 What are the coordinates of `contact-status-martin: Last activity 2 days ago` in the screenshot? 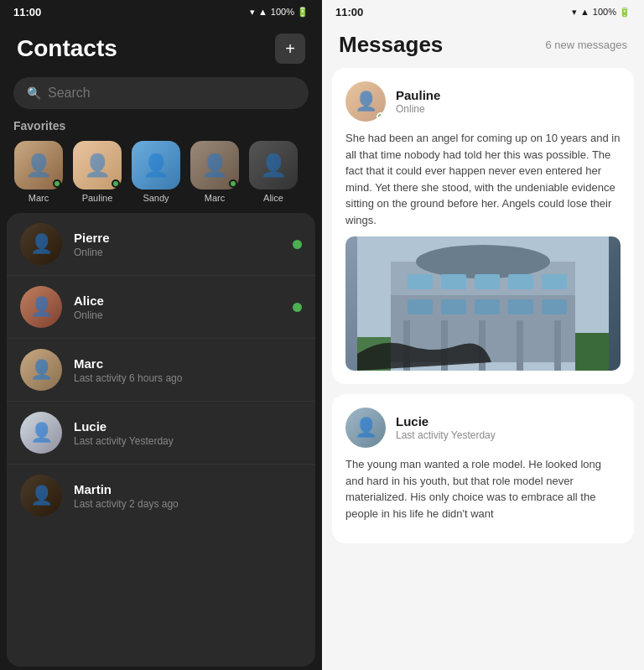 It's located at (188, 504).